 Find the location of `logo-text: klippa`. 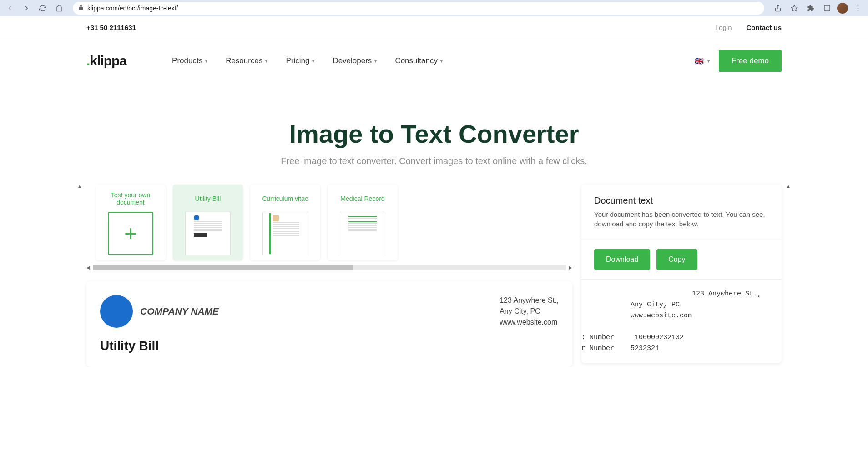

logo-text: klippa is located at coordinates (108, 61).